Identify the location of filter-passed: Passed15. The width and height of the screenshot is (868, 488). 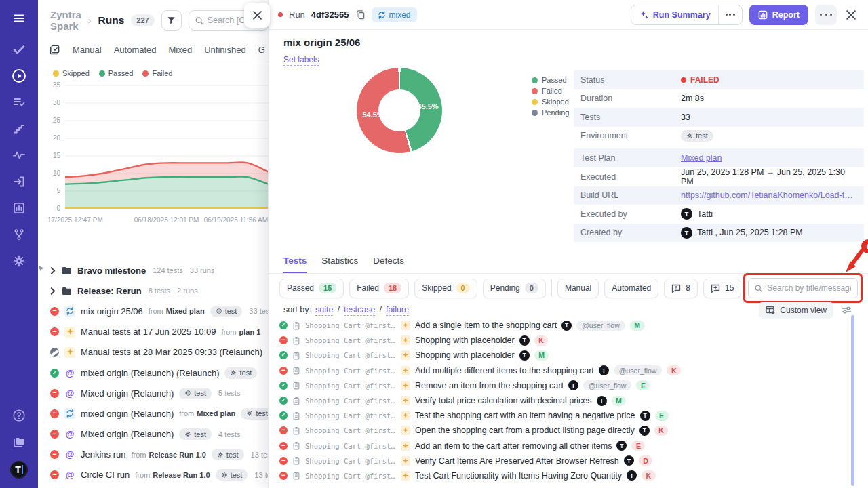
(312, 289).